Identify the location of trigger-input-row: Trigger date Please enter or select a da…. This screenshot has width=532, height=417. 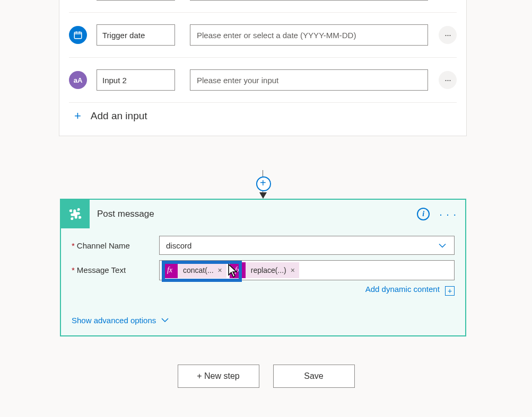
(263, 35).